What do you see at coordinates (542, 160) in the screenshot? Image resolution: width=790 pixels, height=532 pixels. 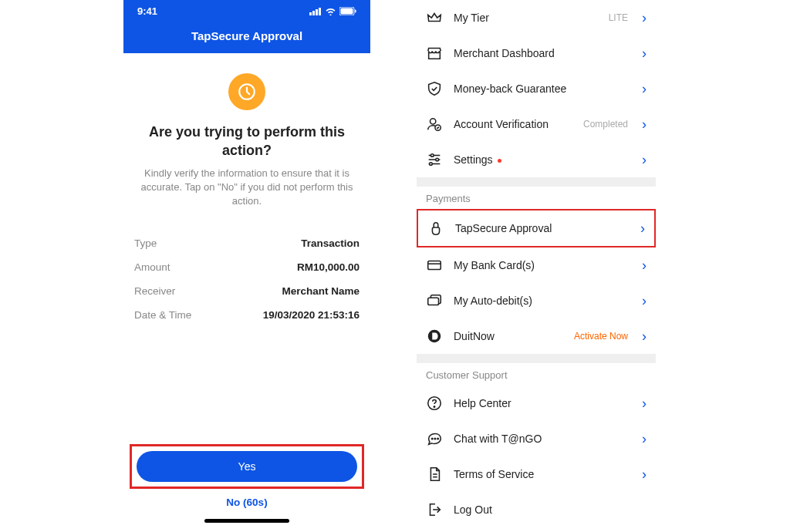 I see `row-label: Settings` at bounding box center [542, 160].